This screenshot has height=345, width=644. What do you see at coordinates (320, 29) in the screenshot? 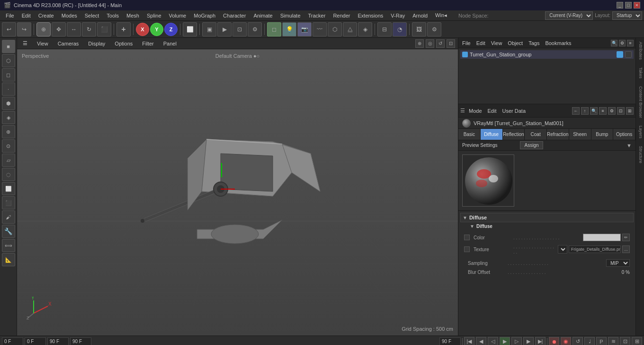
I see `object-spline-button: 〰` at bounding box center [320, 29].